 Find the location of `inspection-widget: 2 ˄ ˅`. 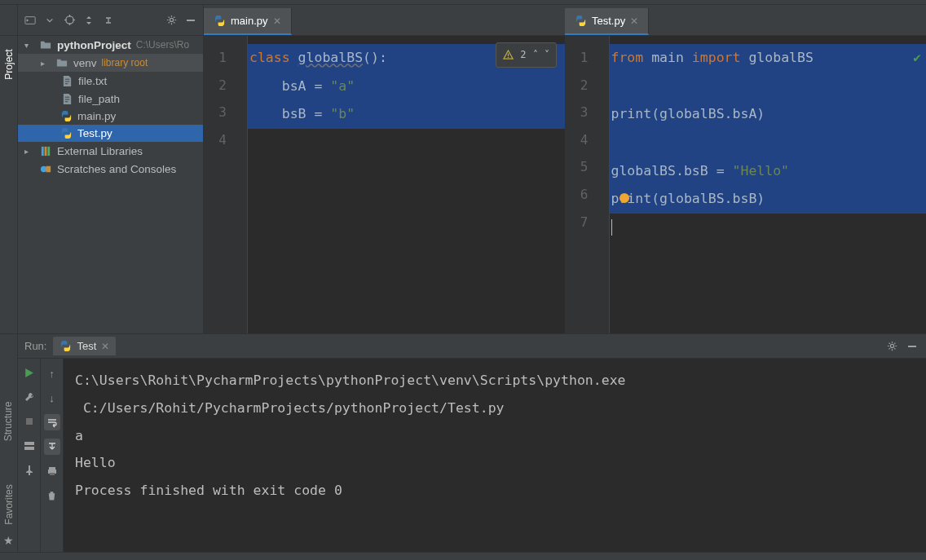

inspection-widget: 2 ˄ ˅ is located at coordinates (526, 55).